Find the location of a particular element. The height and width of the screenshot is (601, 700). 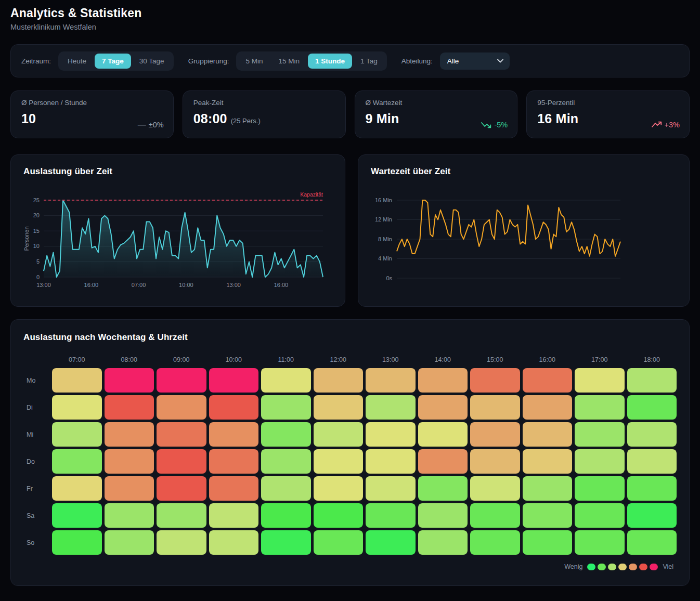

heatmap-row-label: Mo is located at coordinates (36, 381).